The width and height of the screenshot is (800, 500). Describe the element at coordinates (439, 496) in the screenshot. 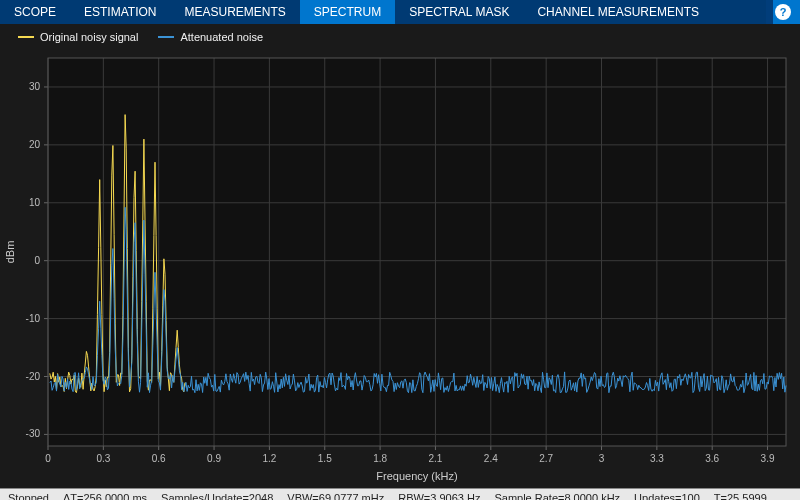

I see `status-rbw: RBW=3.9063 Hz` at that location.